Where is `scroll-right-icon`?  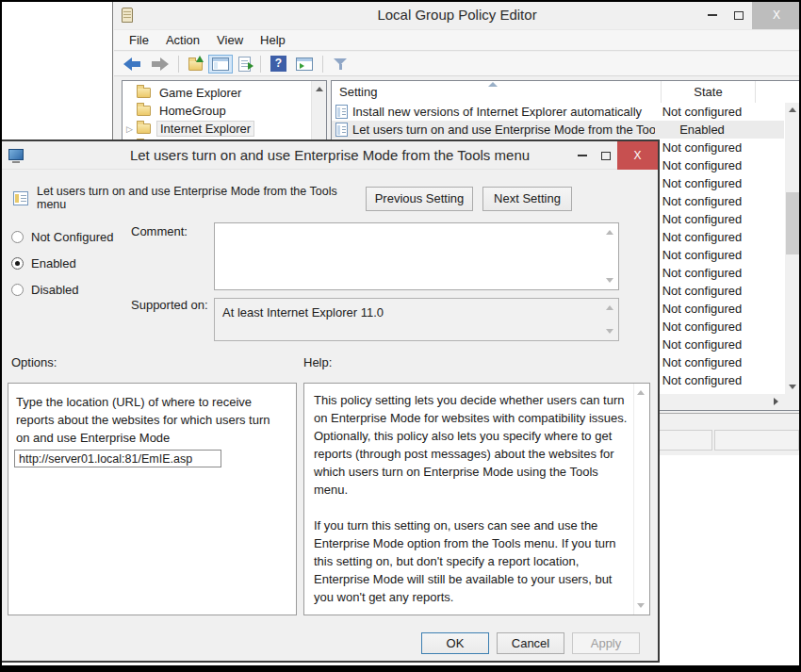
scroll-right-icon is located at coordinates (776, 402).